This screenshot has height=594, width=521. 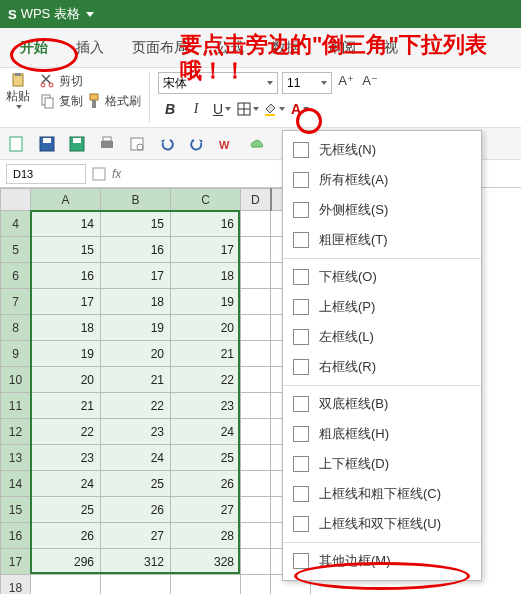 What do you see at coordinates (197, 144) in the screenshot?
I see `redo-icon` at bounding box center [197, 144].